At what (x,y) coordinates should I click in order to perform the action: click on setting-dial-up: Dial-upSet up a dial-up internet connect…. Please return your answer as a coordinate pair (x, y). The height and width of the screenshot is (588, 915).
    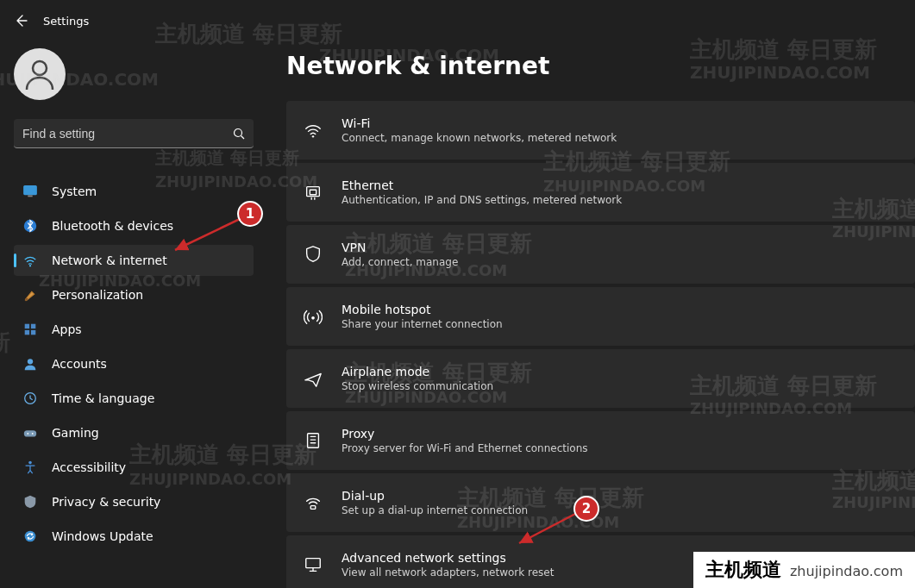
    Looking at the image, I should click on (600, 503).